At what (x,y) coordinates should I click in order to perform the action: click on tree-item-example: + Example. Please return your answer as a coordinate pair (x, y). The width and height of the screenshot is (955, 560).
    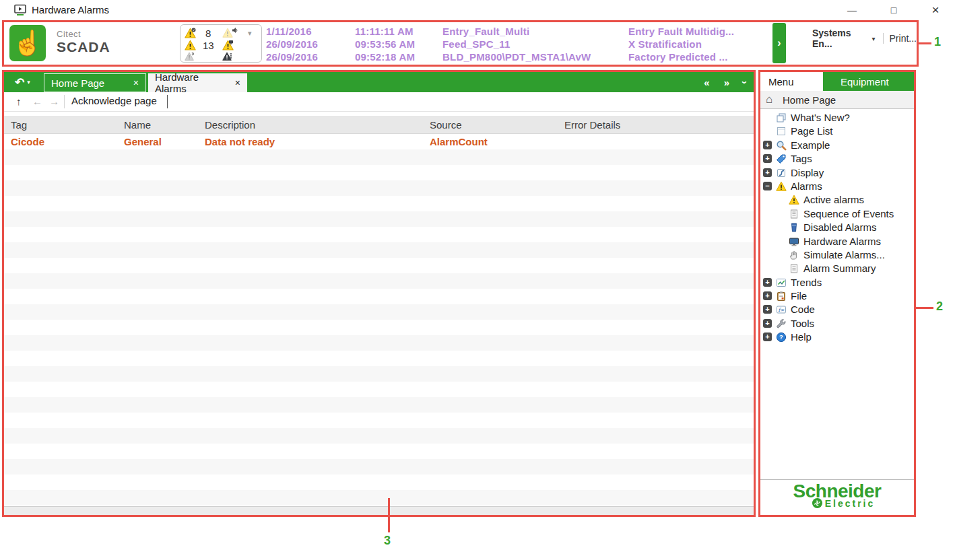
    Looking at the image, I should click on (837, 145).